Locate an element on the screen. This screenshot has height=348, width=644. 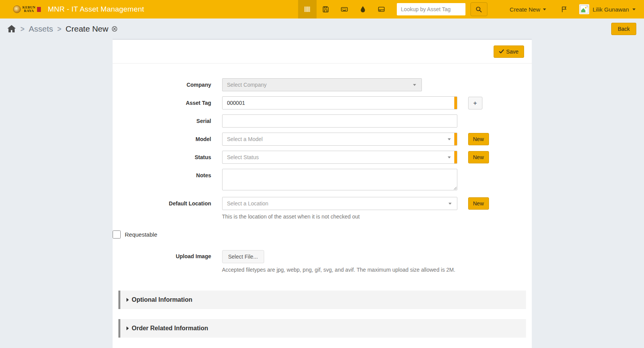
asset-tag-input is located at coordinates (340, 103).